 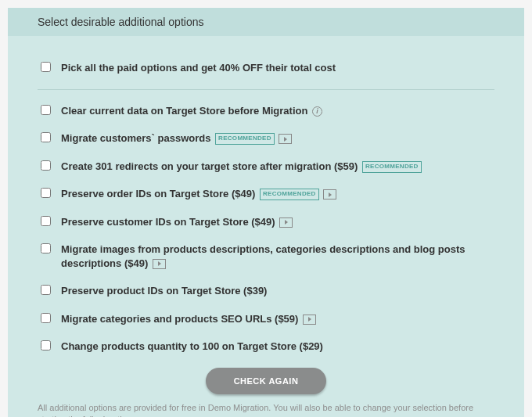 What do you see at coordinates (266, 138) in the screenshot?
I see `option-row: Migrate customers` passwords RECOMMENDED` at bounding box center [266, 138].